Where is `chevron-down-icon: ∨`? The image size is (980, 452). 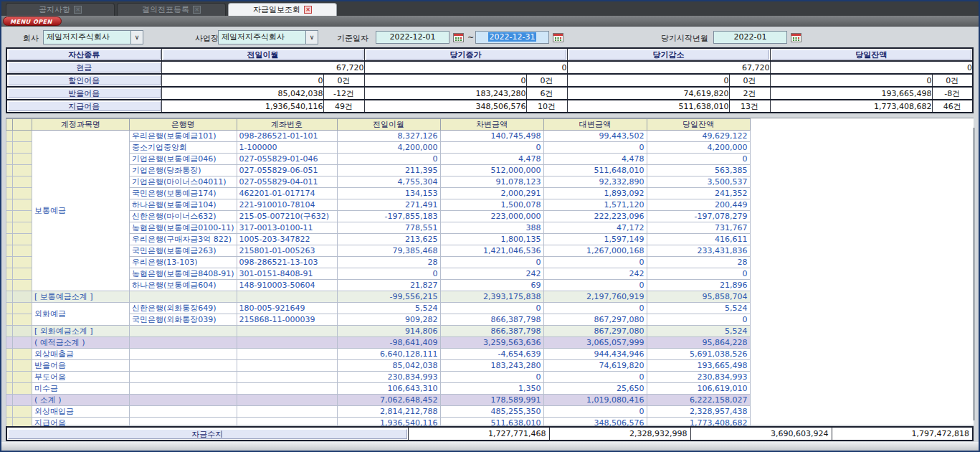
chevron-down-icon: ∨ is located at coordinates (311, 37).